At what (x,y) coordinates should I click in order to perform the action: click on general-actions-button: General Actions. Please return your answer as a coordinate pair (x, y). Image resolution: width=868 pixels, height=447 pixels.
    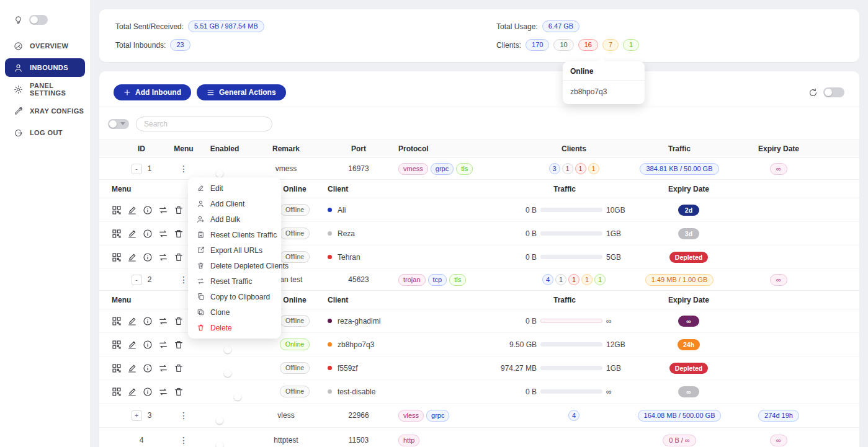
    Looking at the image, I should click on (241, 92).